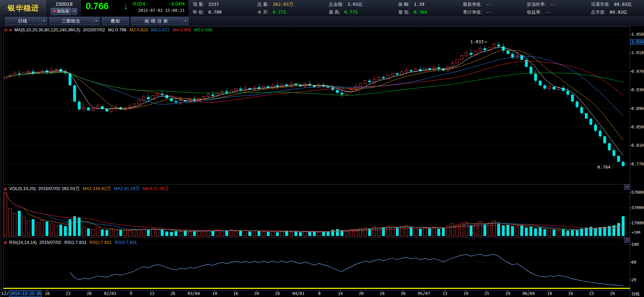 This screenshot has height=297, width=644. Describe the element at coordinates (203, 30) in the screenshot. I see `indicator-value: M5:0.945` at that location.